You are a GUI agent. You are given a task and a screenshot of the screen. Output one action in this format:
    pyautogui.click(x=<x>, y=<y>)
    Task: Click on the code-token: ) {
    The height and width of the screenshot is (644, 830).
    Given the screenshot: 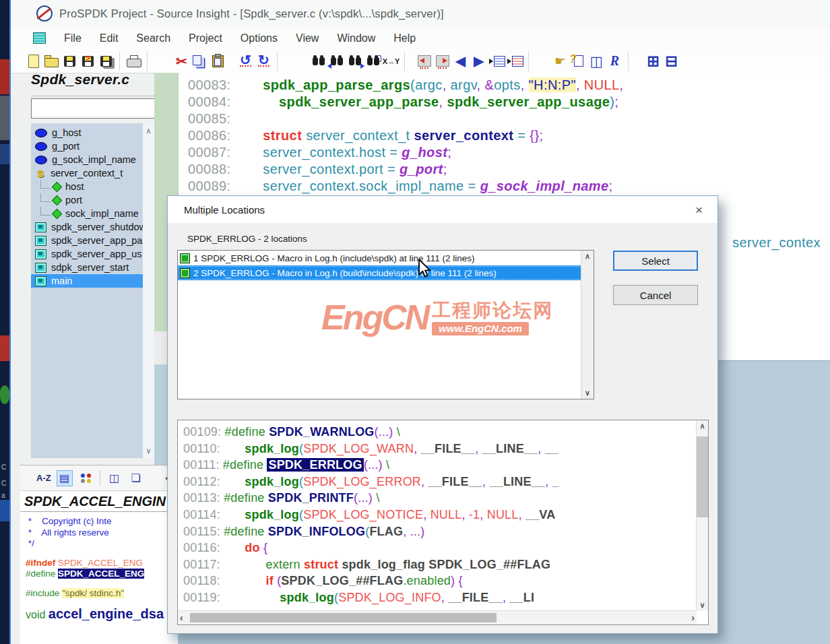 What is the action you would take?
    pyautogui.click(x=457, y=581)
    